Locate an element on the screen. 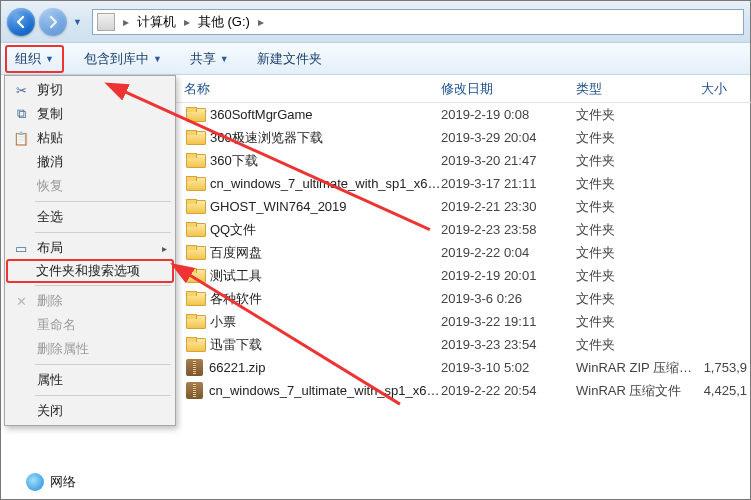 The height and width of the screenshot is (500, 751). file-row: 迅雷下载2019-3-23 23:54文件夹 is located at coordinates (464, 344).